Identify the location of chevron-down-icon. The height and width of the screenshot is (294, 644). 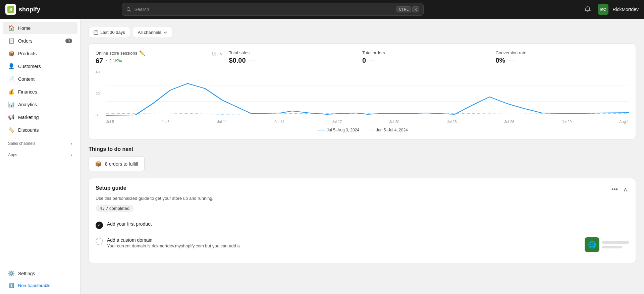
(165, 33).